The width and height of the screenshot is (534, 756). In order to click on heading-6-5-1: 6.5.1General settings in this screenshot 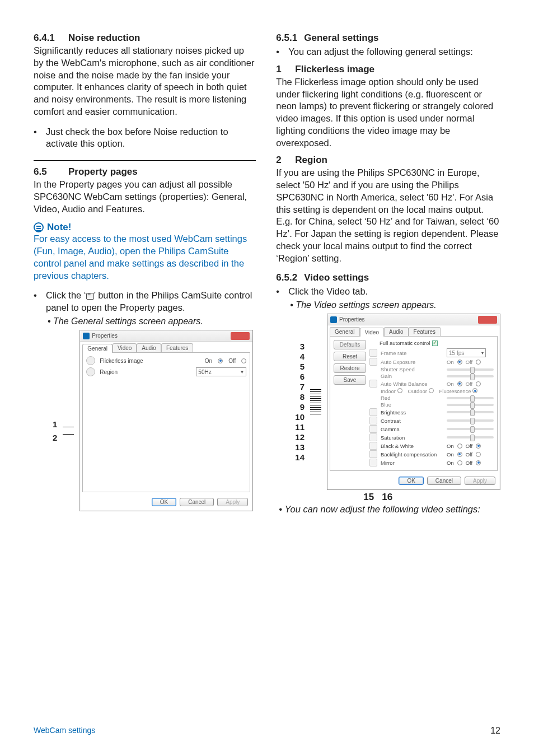, I will do `click(388, 38)`.